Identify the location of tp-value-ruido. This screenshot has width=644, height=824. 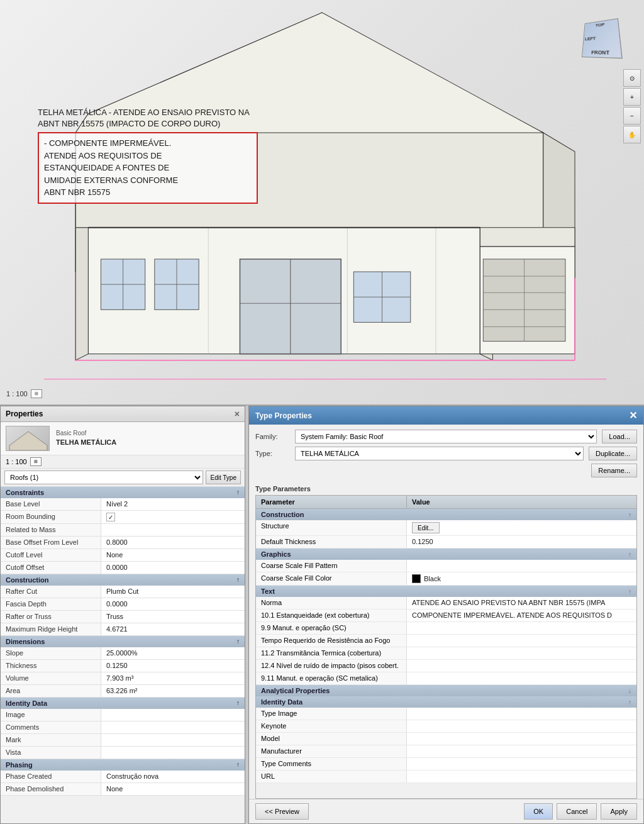
(522, 665).